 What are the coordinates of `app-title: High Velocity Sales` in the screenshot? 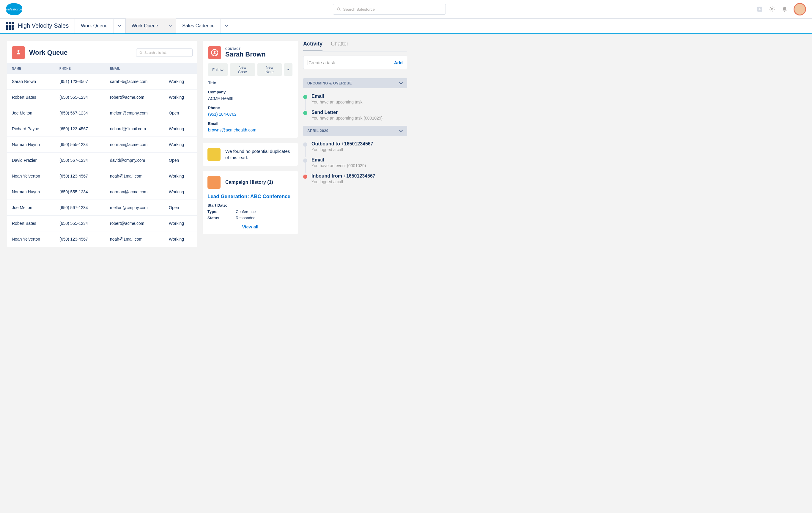 It's located at (43, 26).